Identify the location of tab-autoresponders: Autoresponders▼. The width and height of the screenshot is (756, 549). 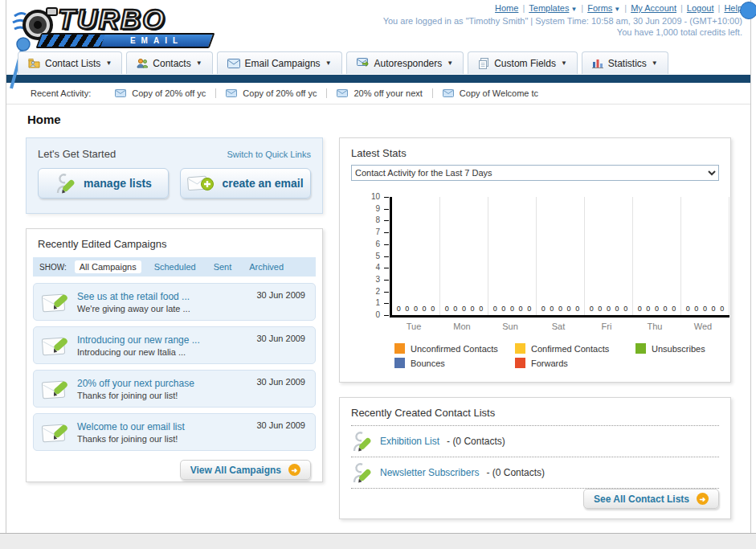
(405, 63).